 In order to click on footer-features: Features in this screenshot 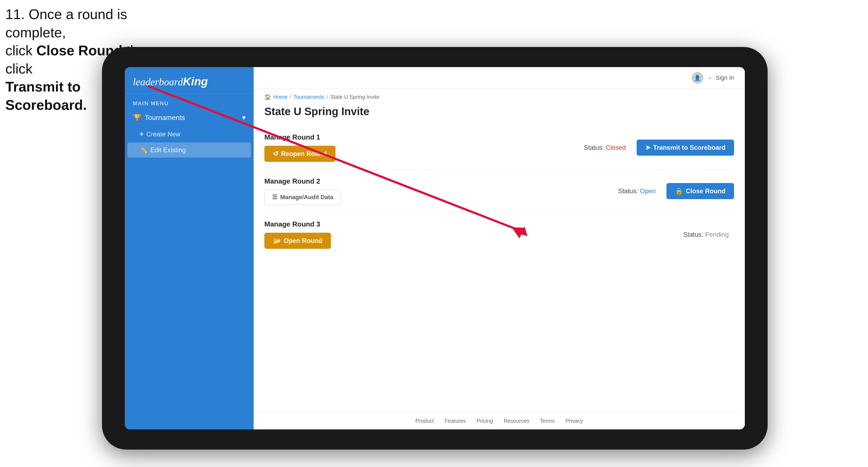, I will do `click(456, 421)`.